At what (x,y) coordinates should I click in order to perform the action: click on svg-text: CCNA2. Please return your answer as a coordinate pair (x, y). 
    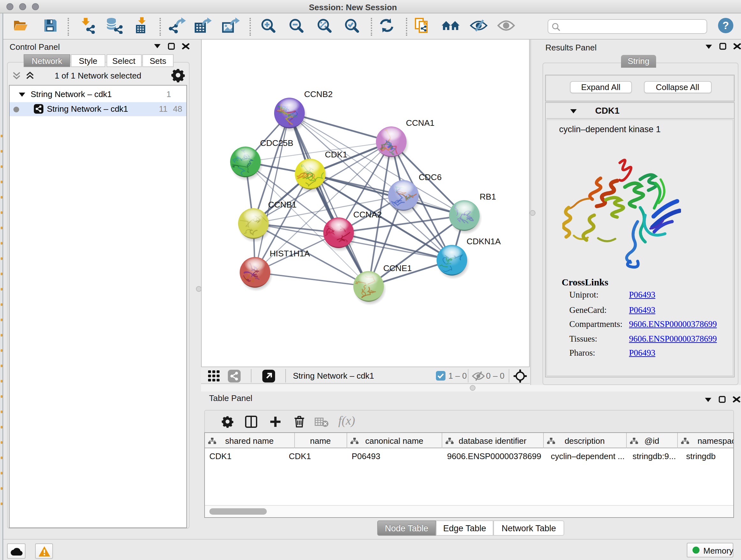
    Looking at the image, I should click on (367, 214).